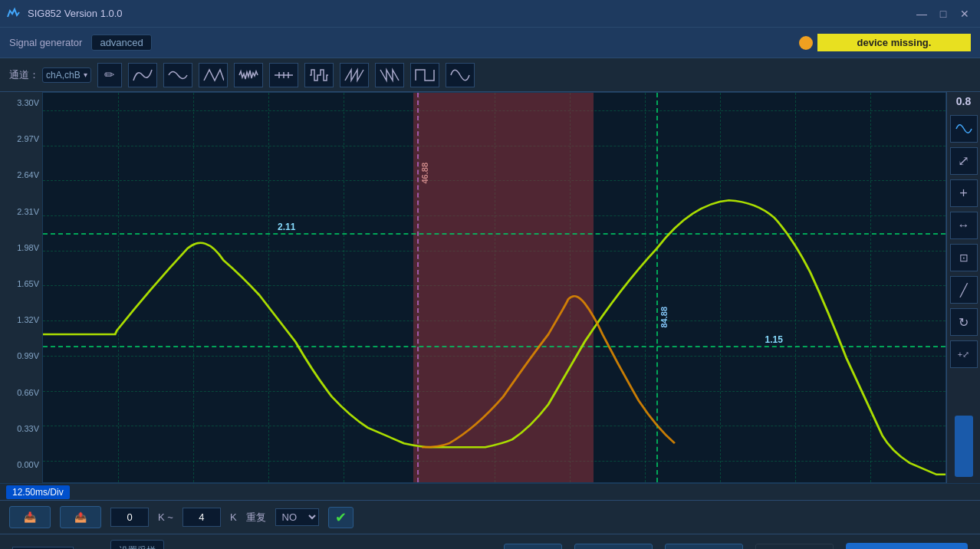 The height and width of the screenshot is (549, 980). What do you see at coordinates (28, 175) in the screenshot?
I see `y-label-2: 2.64V` at bounding box center [28, 175].